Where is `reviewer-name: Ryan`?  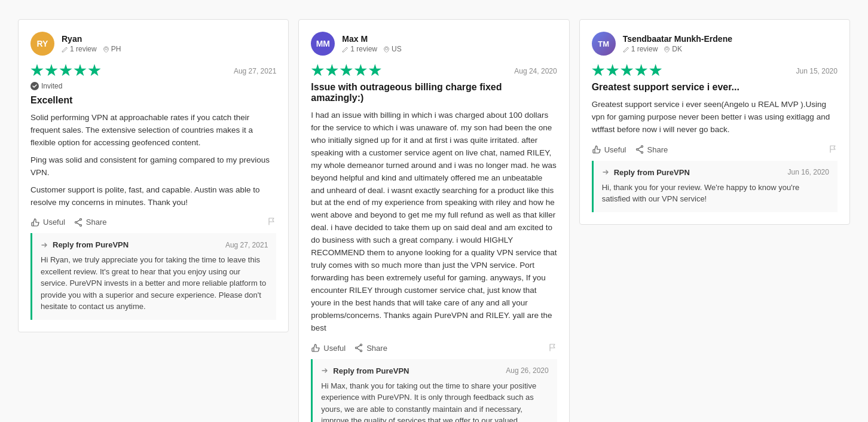 reviewer-name: Ryan is located at coordinates (169, 39).